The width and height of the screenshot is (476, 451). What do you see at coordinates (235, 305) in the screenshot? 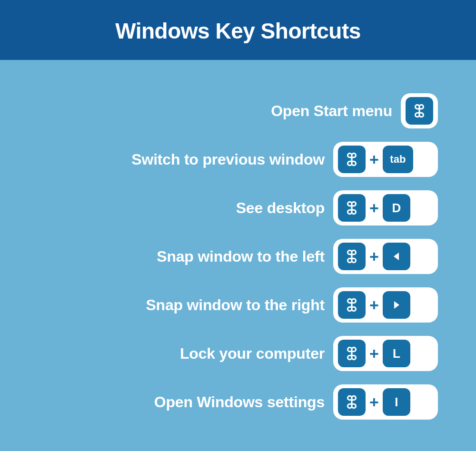
I see `shortcut-label: Snap window to the right` at bounding box center [235, 305].